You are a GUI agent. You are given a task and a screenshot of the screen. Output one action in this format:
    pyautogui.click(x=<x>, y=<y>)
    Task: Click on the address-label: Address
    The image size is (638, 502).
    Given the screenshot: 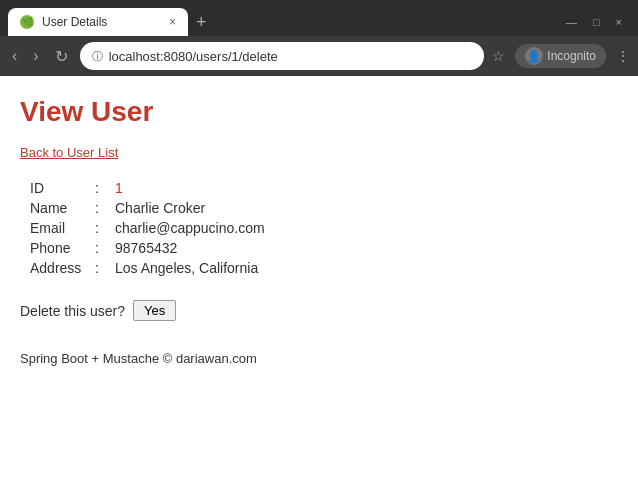 What is the action you would take?
    pyautogui.click(x=62, y=268)
    